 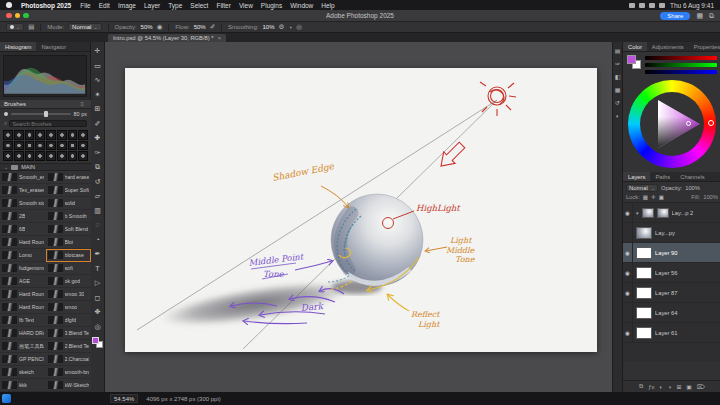 What do you see at coordinates (672, 273) in the screenshot?
I see `layer-row: ◉Layer 56` at bounding box center [672, 273].